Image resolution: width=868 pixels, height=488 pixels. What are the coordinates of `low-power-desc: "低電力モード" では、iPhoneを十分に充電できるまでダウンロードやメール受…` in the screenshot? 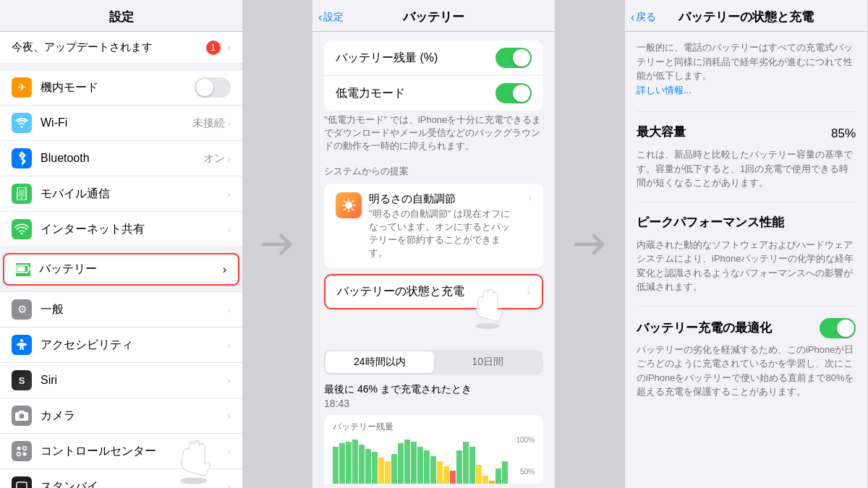 It's located at (434, 134).